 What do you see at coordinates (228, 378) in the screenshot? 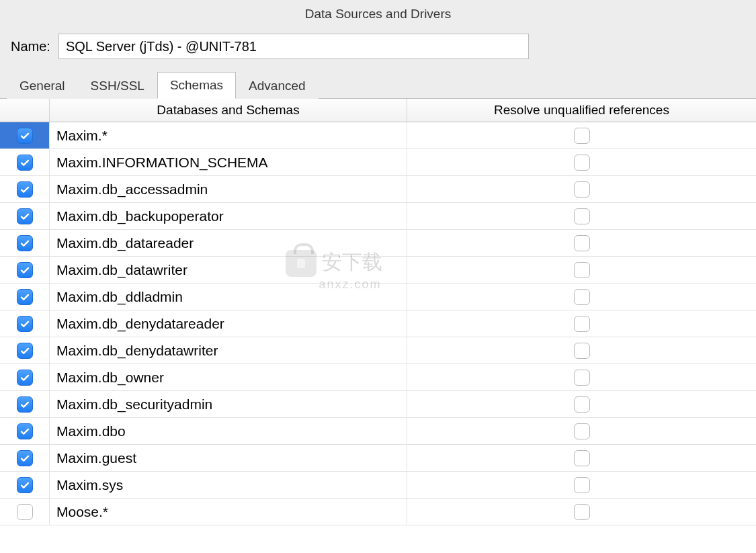
I see `schema-name-cell: Maxim.db_owner` at bounding box center [228, 378].